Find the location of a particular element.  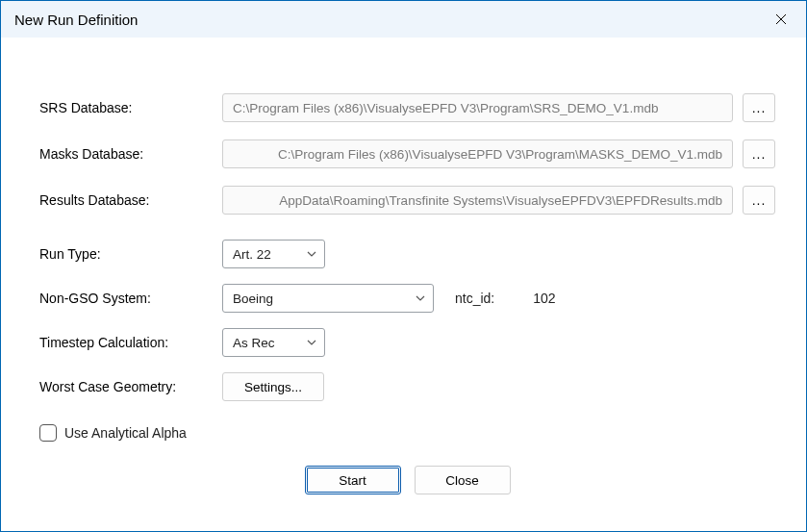

srs-database-label: SRS Database: is located at coordinates (131, 108).